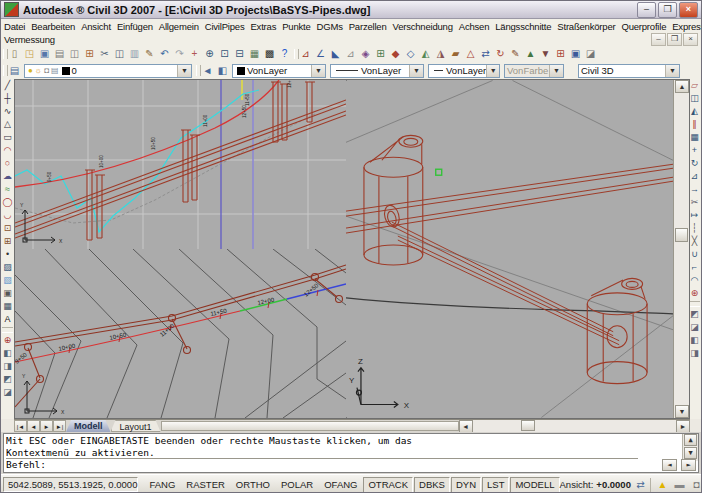  What do you see at coordinates (322, 464) in the screenshot?
I see `command-prompt: Befehl:` at bounding box center [322, 464].